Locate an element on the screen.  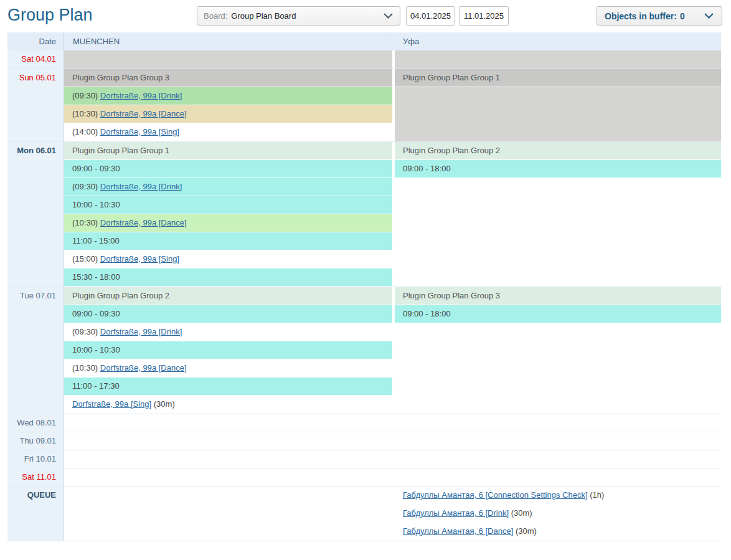
appointment-row: (15:00) Dorfstraße, 99a [Sing] is located at coordinates (228, 259).